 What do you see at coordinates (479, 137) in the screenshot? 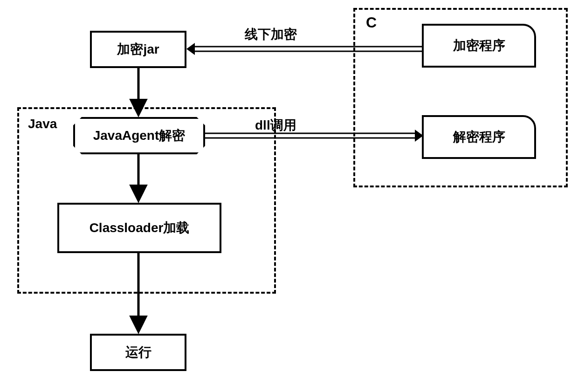
I see `node-decrypt-program-label: 解密程序` at bounding box center [479, 137].